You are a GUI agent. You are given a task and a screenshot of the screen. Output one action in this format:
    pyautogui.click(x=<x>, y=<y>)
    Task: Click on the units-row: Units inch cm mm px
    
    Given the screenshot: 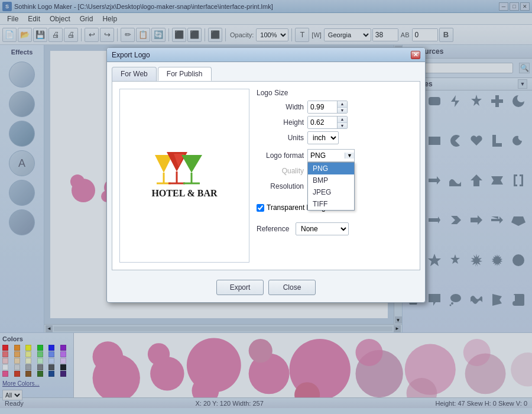 What is the action you would take?
    pyautogui.click(x=335, y=138)
    